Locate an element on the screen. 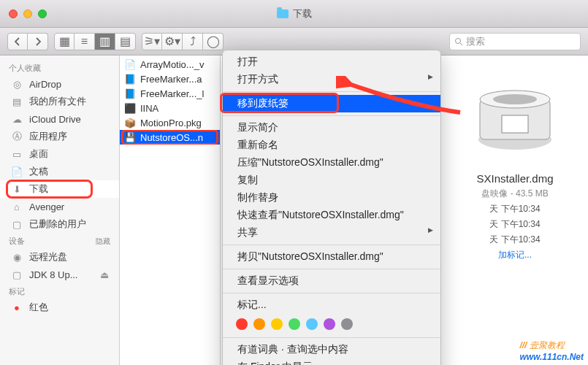  list-view-button: ≡ is located at coordinates (85, 42).